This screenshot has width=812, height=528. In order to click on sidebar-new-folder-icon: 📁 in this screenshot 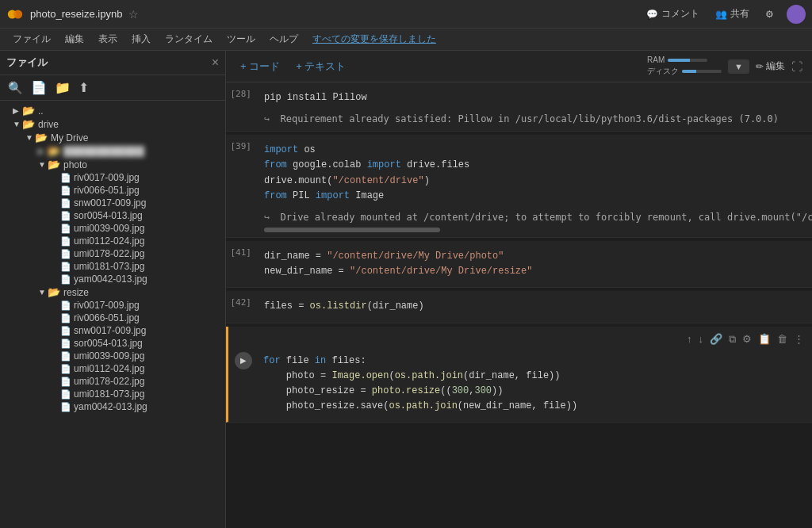, I will do `click(63, 87)`.